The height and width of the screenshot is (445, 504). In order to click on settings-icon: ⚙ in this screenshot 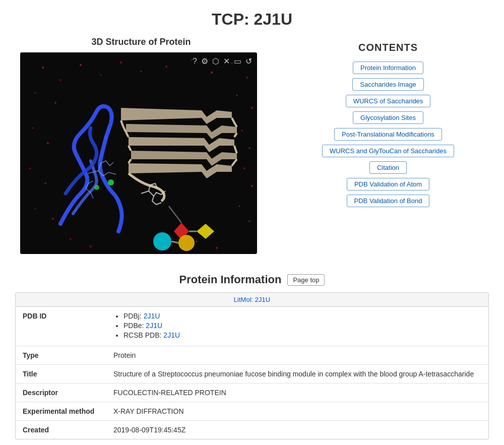, I will do `click(205, 61)`.